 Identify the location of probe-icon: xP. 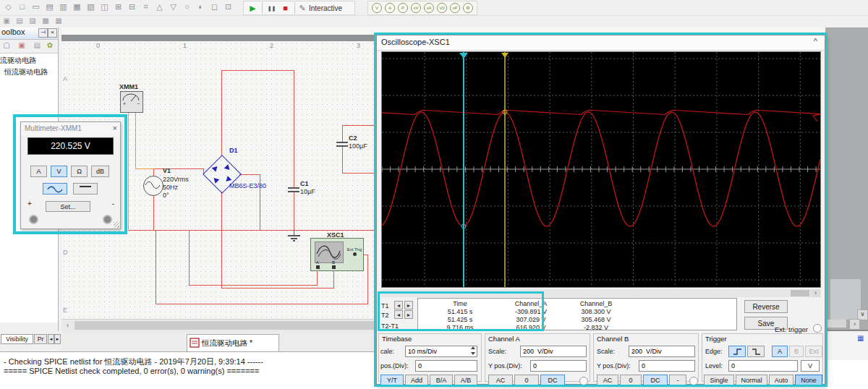
(455, 8).